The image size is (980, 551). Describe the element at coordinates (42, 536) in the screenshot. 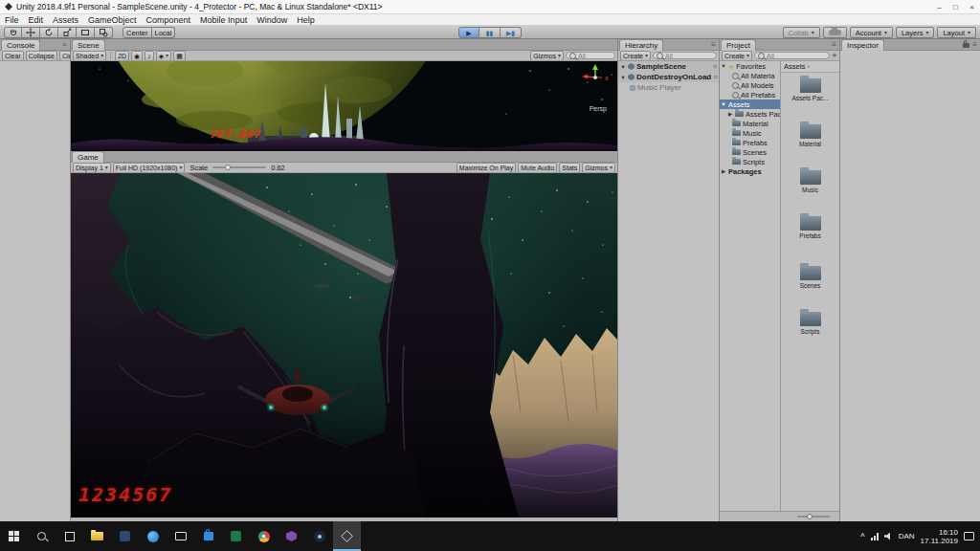

I see `taskbar-search-button` at that location.